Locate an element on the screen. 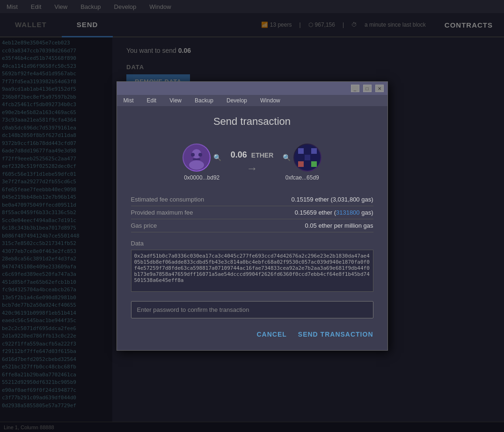 The image size is (504, 432). modal-actions: CANCEL SEND TRANSACTION is located at coordinates (252, 333).